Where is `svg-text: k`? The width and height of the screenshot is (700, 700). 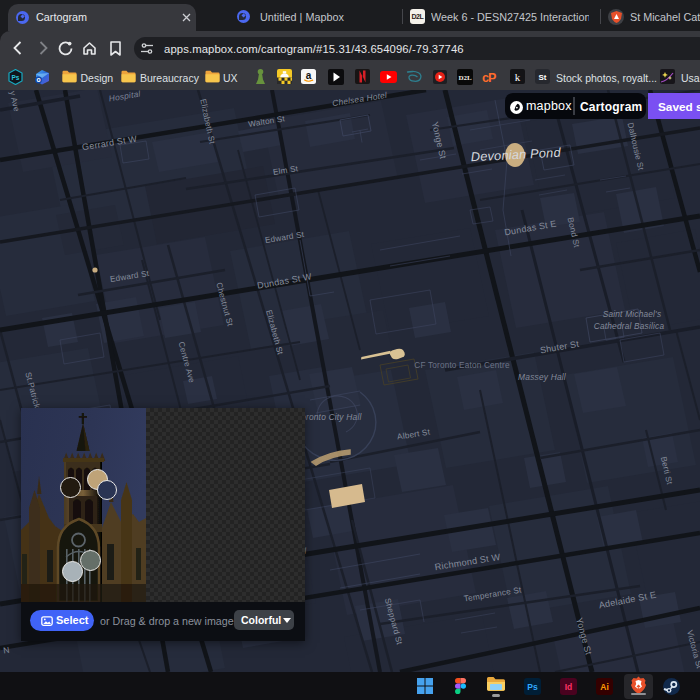 svg-text: k is located at coordinates (518, 77).